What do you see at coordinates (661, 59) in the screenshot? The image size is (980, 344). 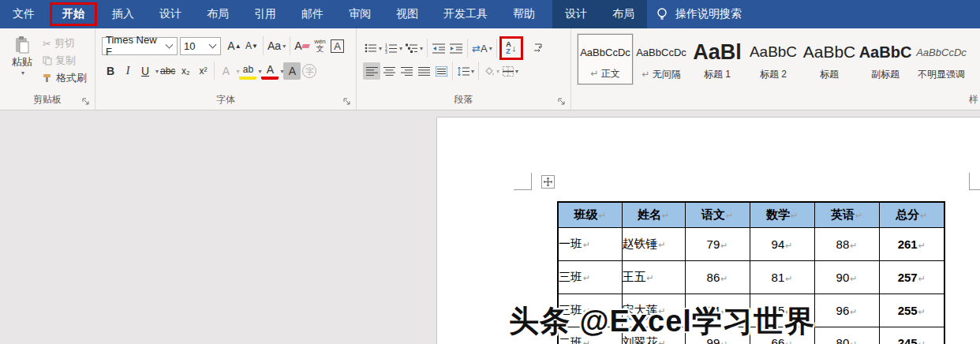 I see `style-card-无间隔: AaBbCcDc↵ 无间隔` at bounding box center [661, 59].